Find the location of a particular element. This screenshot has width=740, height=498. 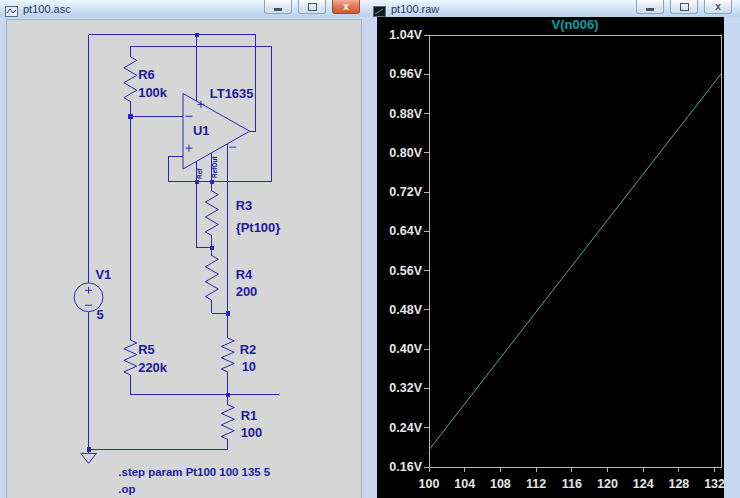

schematic-window-icon is located at coordinates (12, 8).